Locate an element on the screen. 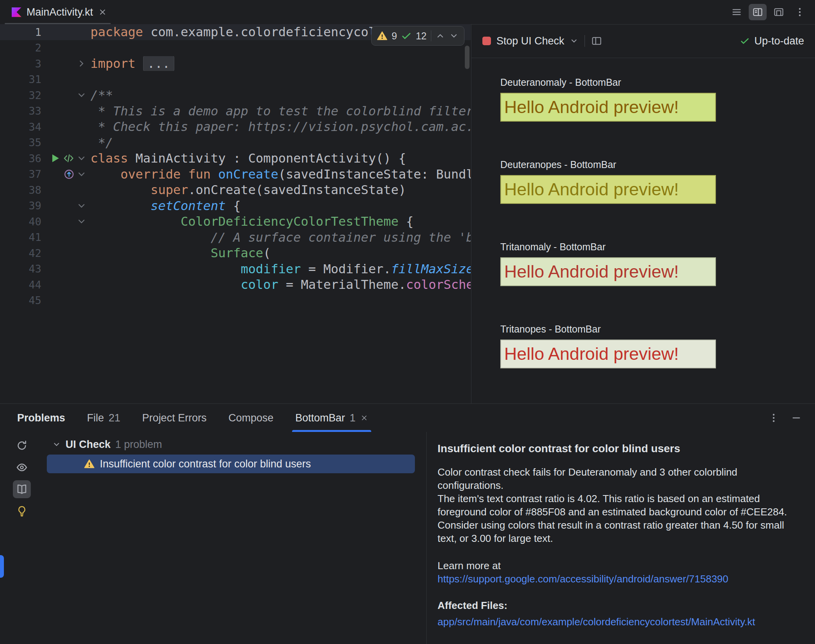  preview-eye-button is located at coordinates (22, 467).